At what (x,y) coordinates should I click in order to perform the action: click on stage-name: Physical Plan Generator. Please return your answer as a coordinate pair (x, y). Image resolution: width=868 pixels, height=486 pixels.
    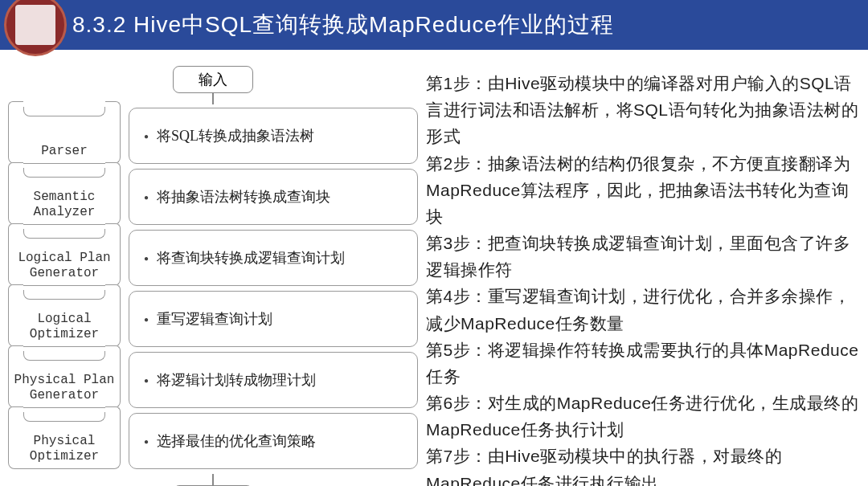
    Looking at the image, I should click on (64, 387).